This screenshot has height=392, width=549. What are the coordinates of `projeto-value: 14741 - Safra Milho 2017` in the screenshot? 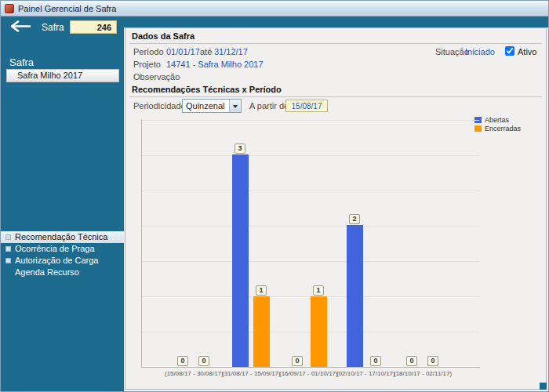 It's located at (215, 64).